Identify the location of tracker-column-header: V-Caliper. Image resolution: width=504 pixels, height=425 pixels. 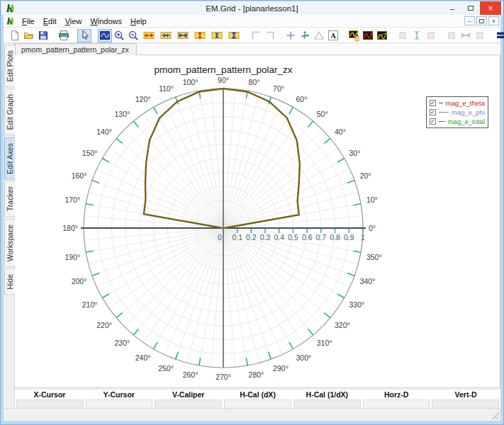
(189, 395).